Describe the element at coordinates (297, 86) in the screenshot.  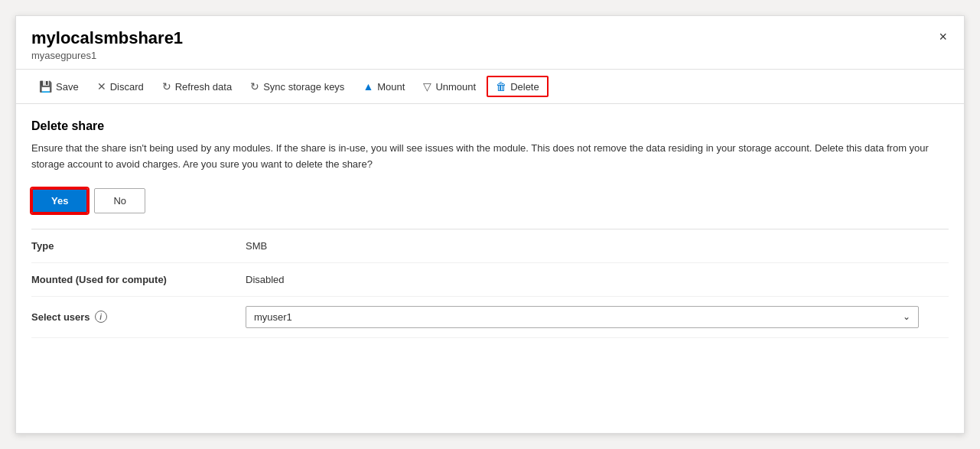
I see `sync-button: ↻ Sync storage keys` at that location.